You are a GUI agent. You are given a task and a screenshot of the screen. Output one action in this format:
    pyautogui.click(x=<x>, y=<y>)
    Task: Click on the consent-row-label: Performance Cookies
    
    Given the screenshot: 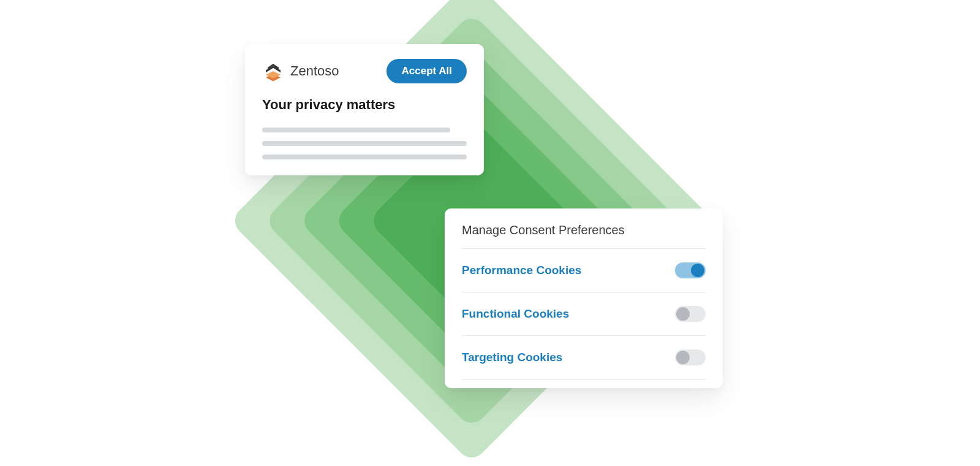 What is the action you would take?
    pyautogui.click(x=522, y=270)
    